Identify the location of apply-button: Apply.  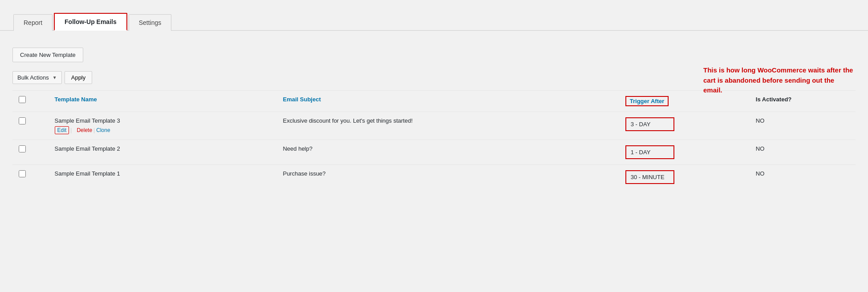
(78, 77).